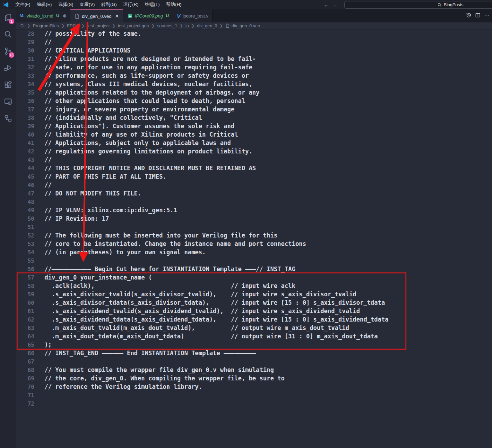 The height and width of the screenshot is (448, 492). I want to click on menu-item-1: 编辑(E), so click(44, 5).